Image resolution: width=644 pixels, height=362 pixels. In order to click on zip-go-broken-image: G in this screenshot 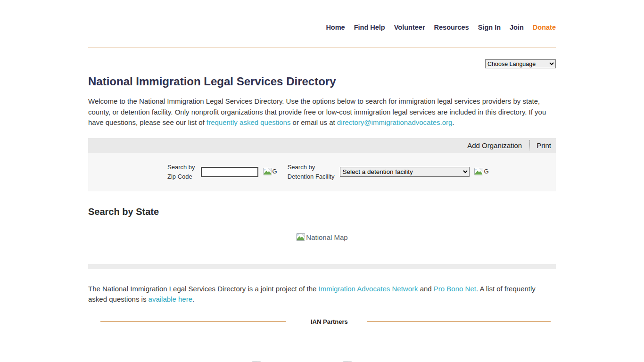, I will do `click(270, 172)`.